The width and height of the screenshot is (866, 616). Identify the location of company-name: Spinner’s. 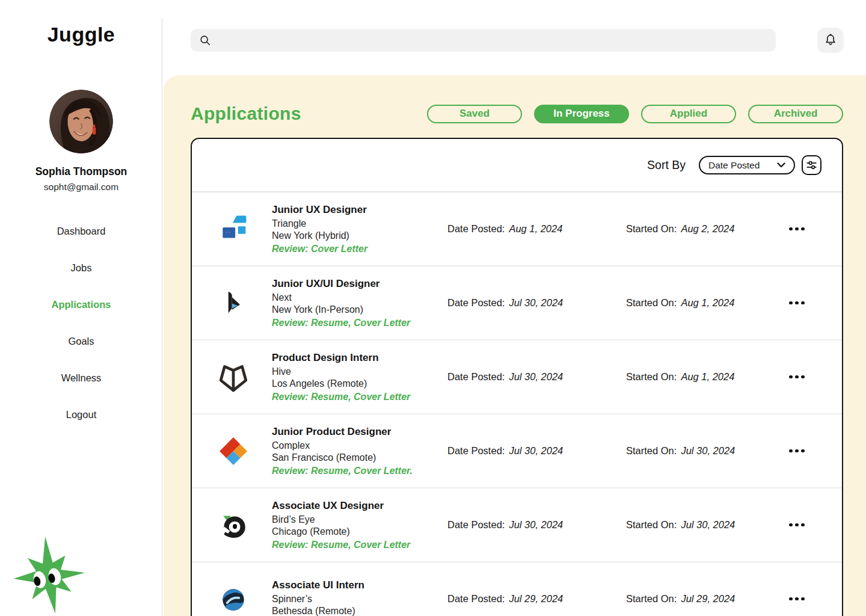
(360, 599).